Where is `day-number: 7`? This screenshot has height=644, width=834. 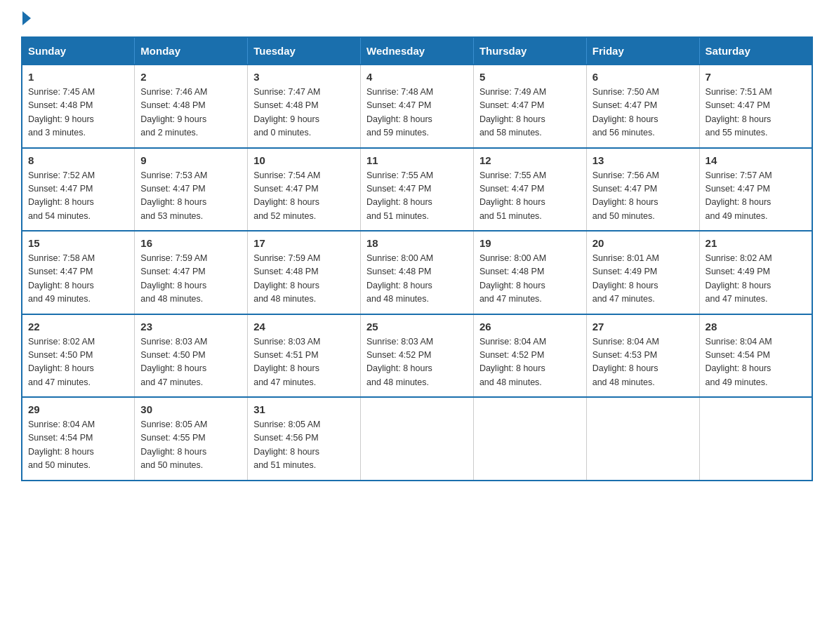 day-number: 7 is located at coordinates (755, 77).